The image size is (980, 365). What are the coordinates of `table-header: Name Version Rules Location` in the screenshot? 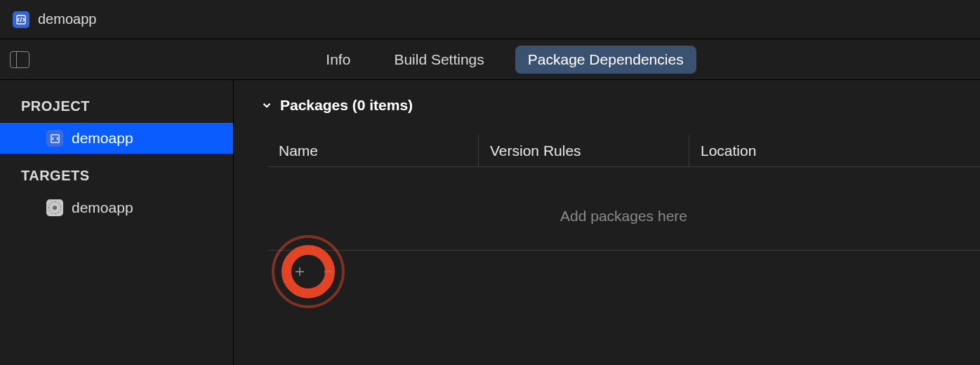 It's located at (623, 151).